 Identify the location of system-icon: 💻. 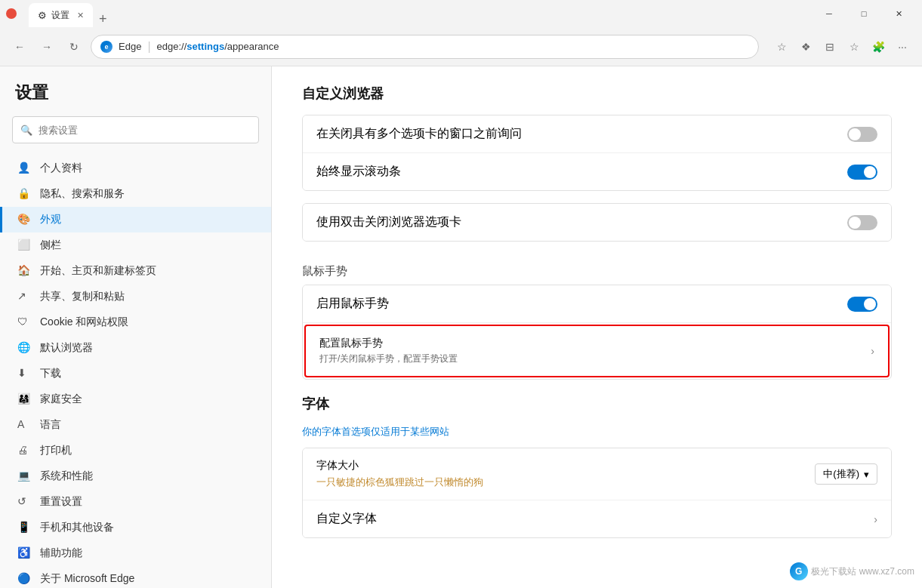
(24, 476).